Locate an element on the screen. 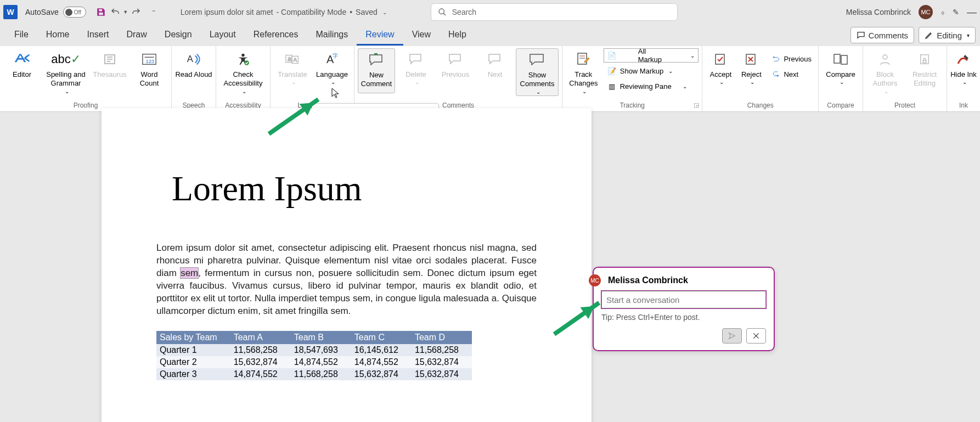 This screenshot has width=980, height=422. comments-pane-button: Comments is located at coordinates (882, 35).